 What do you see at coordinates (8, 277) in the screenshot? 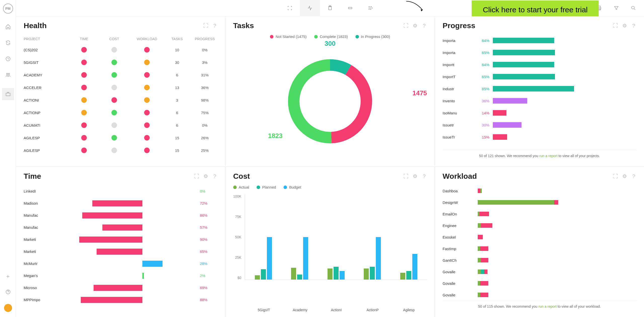
I see `add-button: +` at bounding box center [8, 277].